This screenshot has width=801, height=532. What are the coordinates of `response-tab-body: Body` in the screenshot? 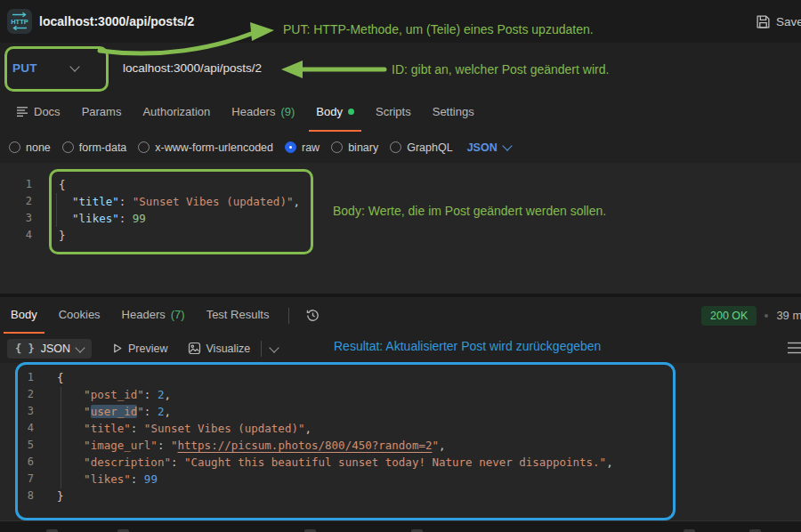 It's located at (24, 315).